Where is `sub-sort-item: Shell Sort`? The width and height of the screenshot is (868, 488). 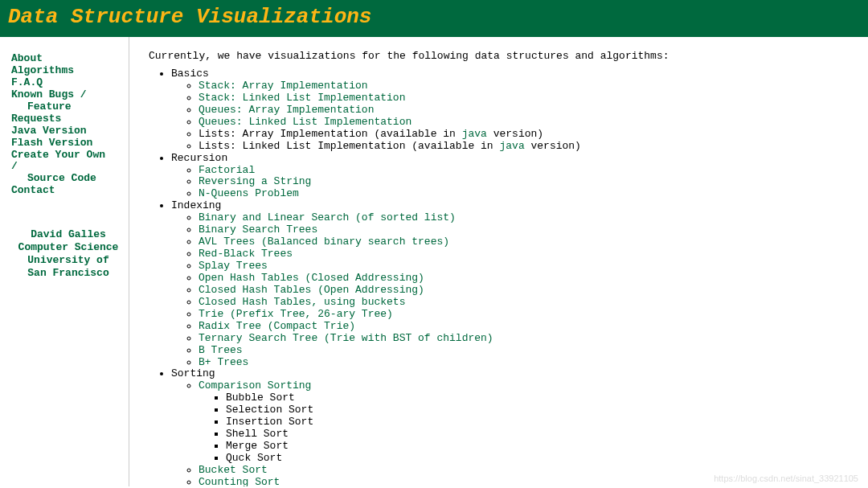
sub-sort-item: Shell Sort is located at coordinates (543, 434).